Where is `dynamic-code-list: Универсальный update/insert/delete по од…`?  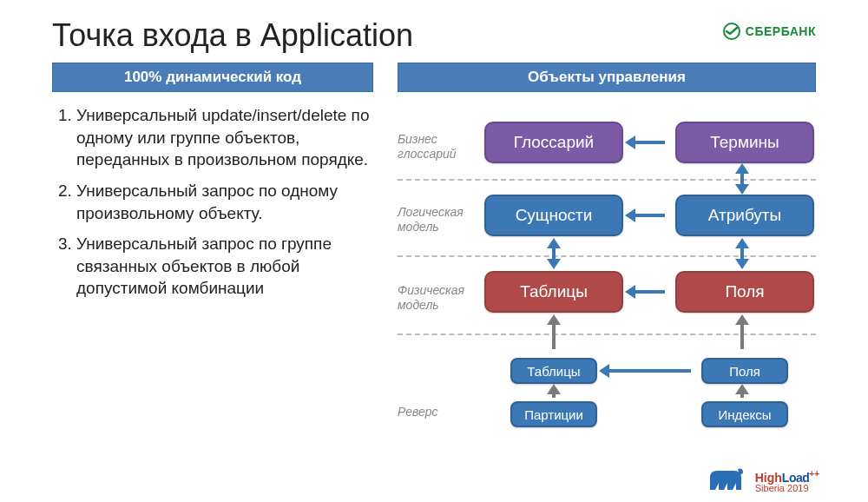 dynamic-code-list: Универсальный update/insert/delete по од… is located at coordinates (213, 201).